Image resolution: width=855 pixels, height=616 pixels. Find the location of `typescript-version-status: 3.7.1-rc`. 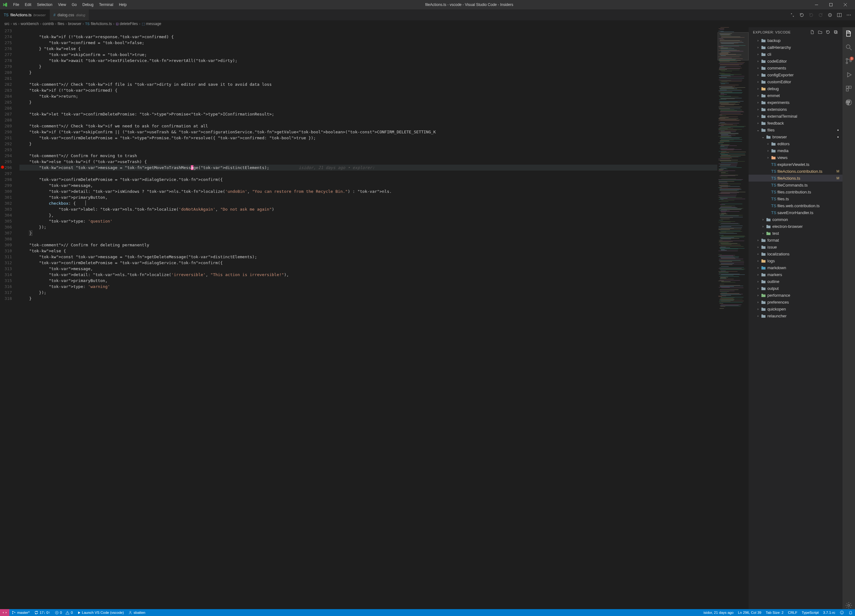

typescript-version-status: 3.7.1-rc is located at coordinates (829, 613).